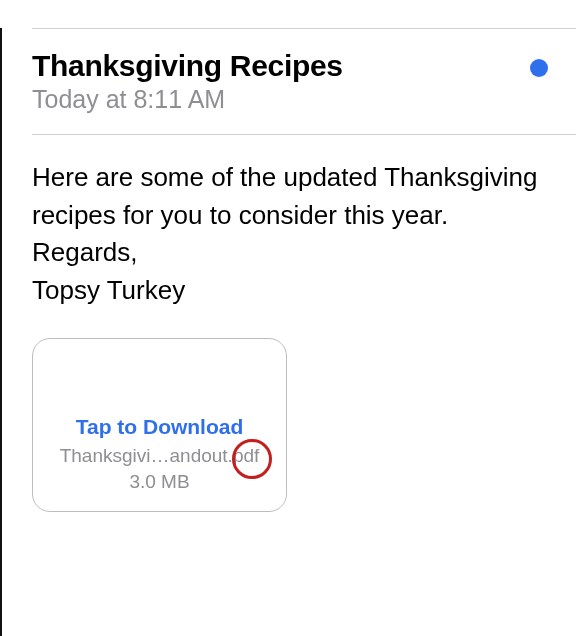  What do you see at coordinates (294, 196) in the screenshot?
I see `body-line: Here are some of the updated Thanksgivin…` at bounding box center [294, 196].